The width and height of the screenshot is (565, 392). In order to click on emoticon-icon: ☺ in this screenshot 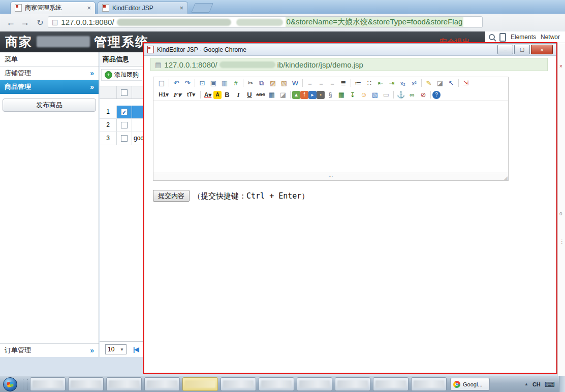, I will do `click(364, 95)`.